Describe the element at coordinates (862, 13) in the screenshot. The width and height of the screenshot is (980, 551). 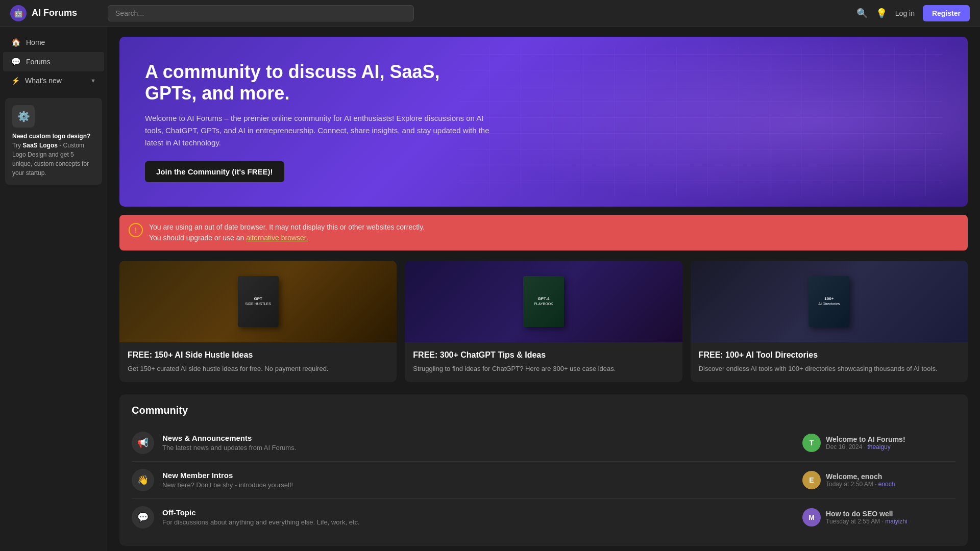
I see `search-icon-button: 🔍` at that location.